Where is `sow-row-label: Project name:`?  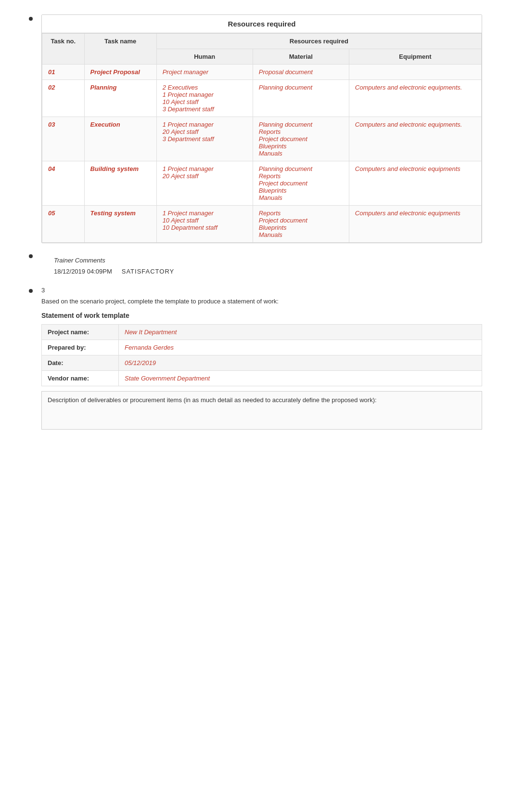
sow-row-label: Project name: is located at coordinates (80, 332).